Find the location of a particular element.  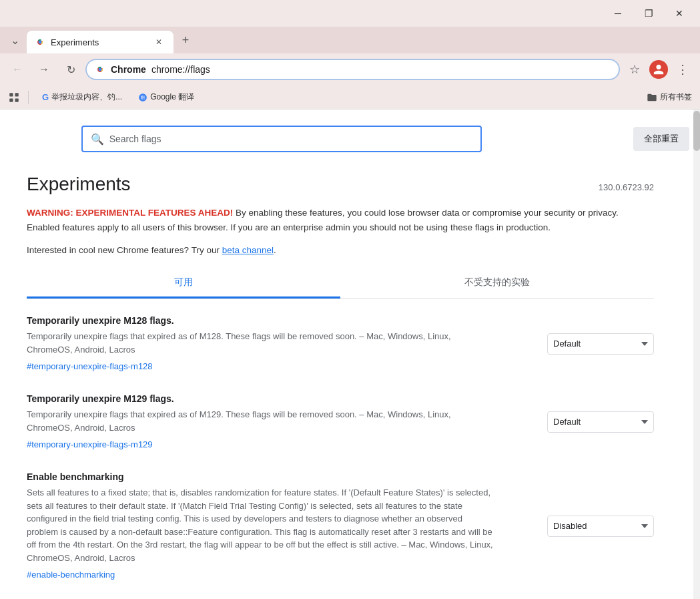

active-tab: Experiments ✕ is located at coordinates (100, 42).